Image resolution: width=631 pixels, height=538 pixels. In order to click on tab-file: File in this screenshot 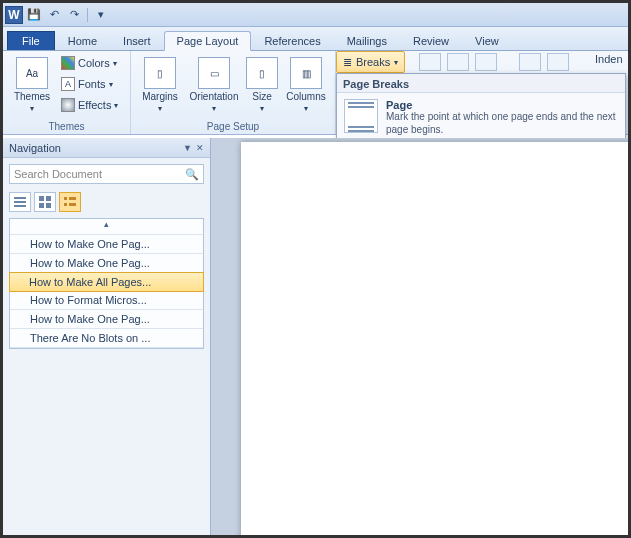, I will do `click(31, 40)`.